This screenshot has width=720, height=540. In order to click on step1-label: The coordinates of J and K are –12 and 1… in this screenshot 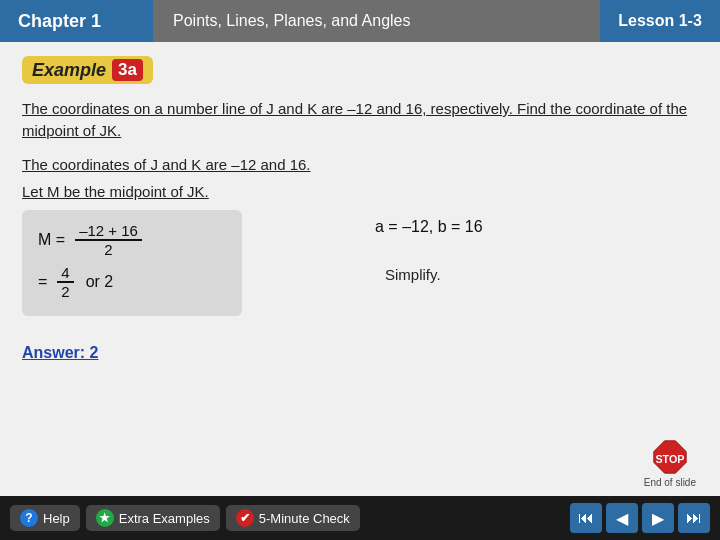, I will do `click(166, 164)`.